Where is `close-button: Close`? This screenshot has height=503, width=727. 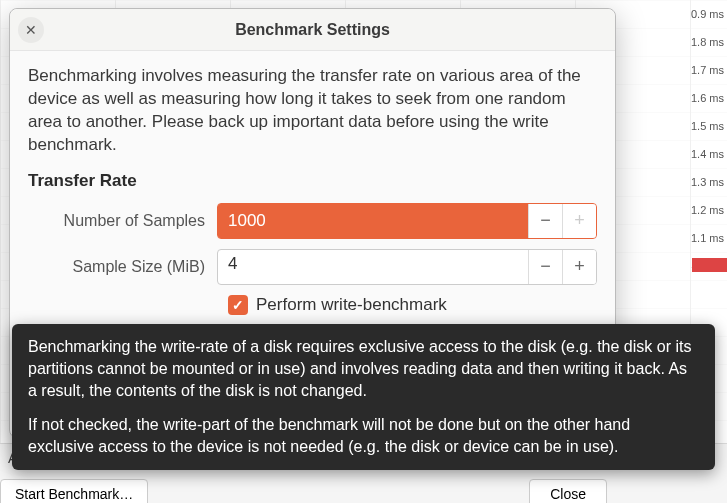
close-button: Close is located at coordinates (568, 491).